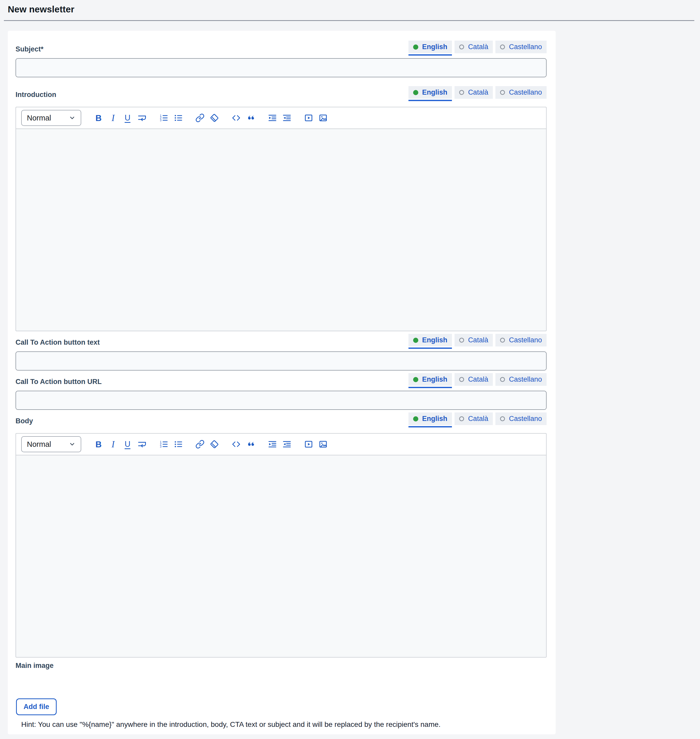 This screenshot has height=739, width=700. What do you see at coordinates (25, 422) in the screenshot?
I see `body-label: Body` at bounding box center [25, 422].